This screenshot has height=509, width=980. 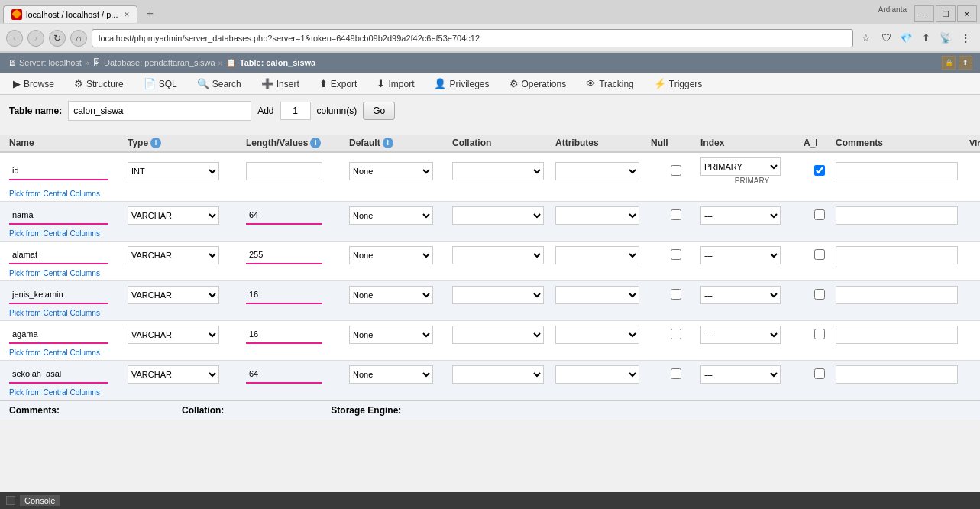 What do you see at coordinates (741, 335) in the screenshot?
I see `index-select-agama: --- PRIMARY` at bounding box center [741, 335].